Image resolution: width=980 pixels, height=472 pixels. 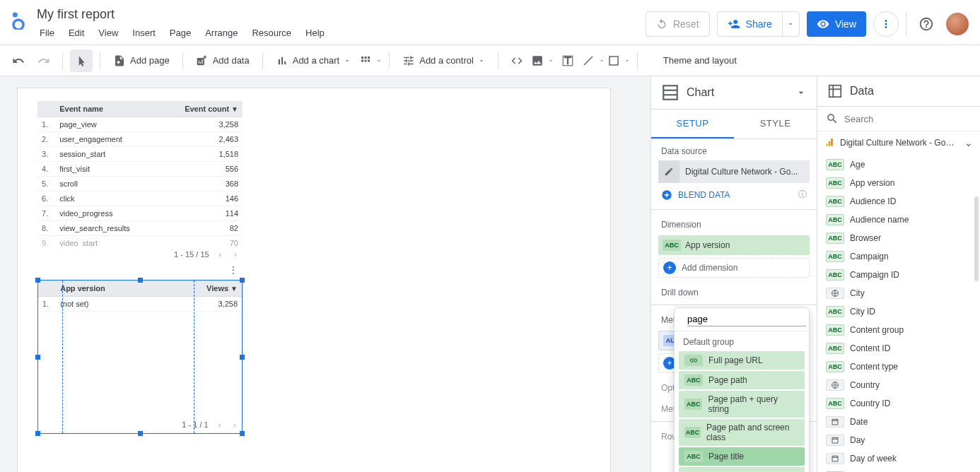 What do you see at coordinates (742, 456) in the screenshot?
I see `field-option: ABCPage title` at bounding box center [742, 456].